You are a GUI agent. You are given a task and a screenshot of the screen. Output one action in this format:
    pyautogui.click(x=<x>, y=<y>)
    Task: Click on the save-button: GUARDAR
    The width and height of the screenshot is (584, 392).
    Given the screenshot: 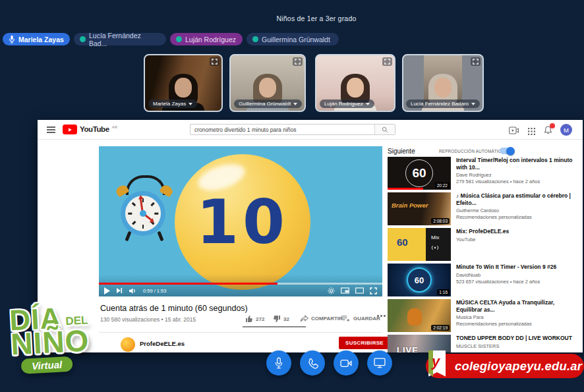 What is the action you would take?
    pyautogui.click(x=361, y=319)
    